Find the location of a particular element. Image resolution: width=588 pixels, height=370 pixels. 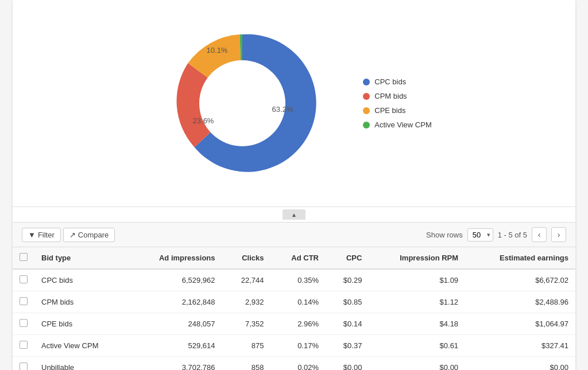

row-bid-type: CPE bids is located at coordinates (82, 324).